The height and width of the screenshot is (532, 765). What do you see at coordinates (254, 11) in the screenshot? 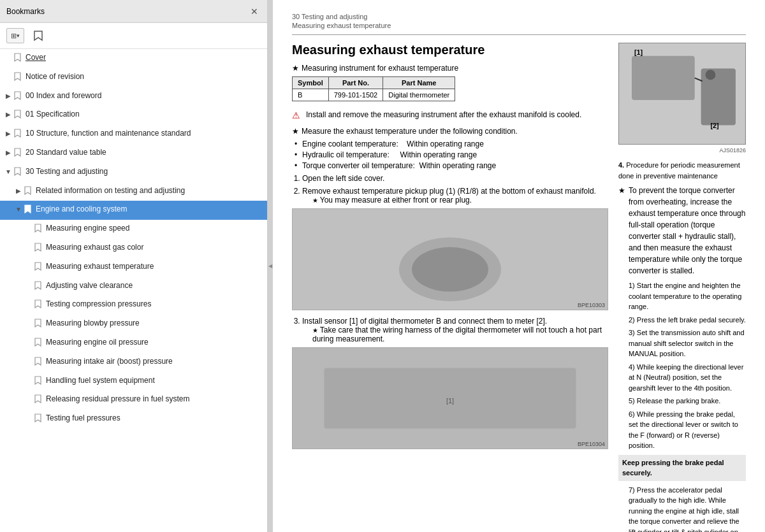
I see `sidebar-close-button: ✕` at bounding box center [254, 11].